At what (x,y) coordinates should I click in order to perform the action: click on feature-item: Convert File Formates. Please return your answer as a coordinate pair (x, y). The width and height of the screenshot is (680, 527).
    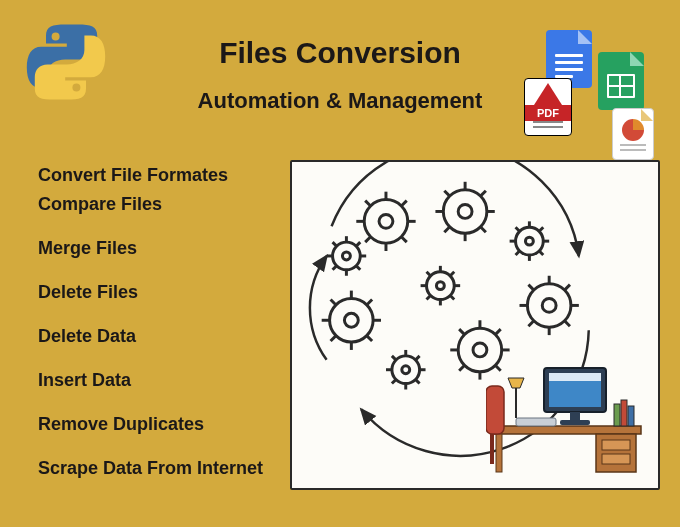
    Looking at the image, I should click on (150, 176).